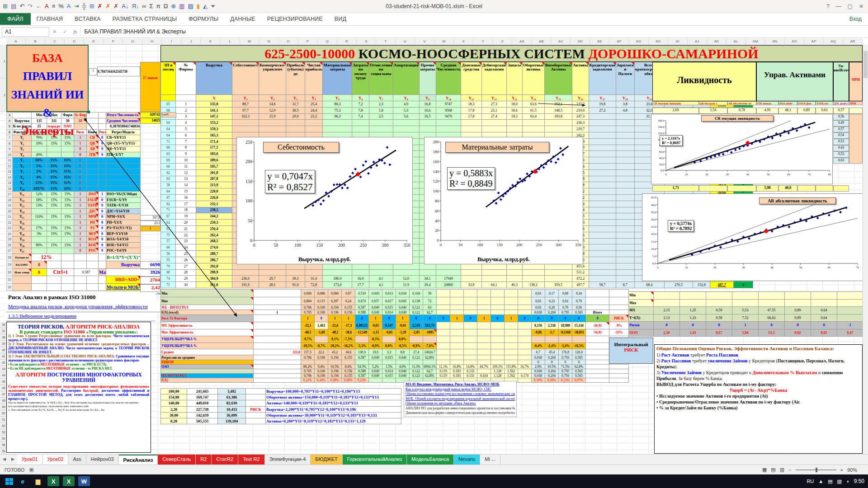 The image size is (868, 488). What do you see at coordinates (558, 98) in the screenshot?
I see `cell: Y₁₅` at bounding box center [558, 98].